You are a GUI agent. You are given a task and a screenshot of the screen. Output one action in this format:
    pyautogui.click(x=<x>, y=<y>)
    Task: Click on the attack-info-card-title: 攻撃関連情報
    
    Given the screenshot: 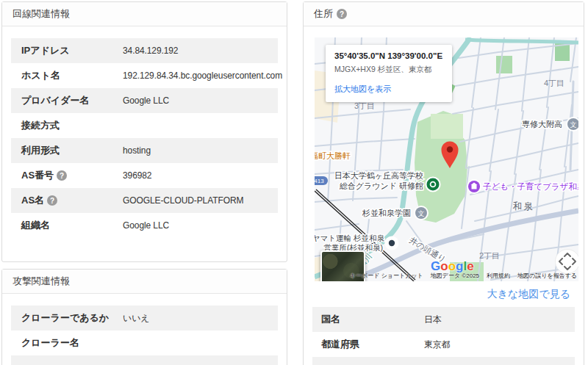 What is the action you would take?
    pyautogui.click(x=41, y=281)
    